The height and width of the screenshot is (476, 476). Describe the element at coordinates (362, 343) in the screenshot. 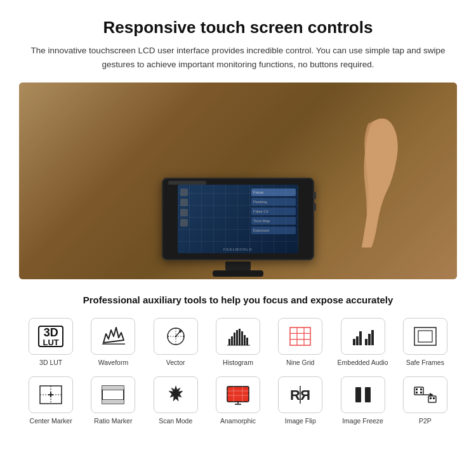

I see `icon-item-audio: Embedded Audio` at that location.